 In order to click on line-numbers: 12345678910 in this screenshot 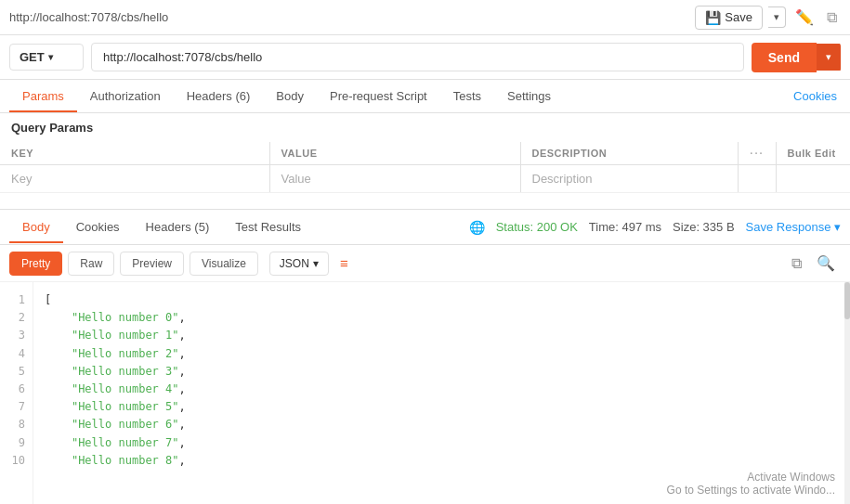, I will do `click(17, 394)`.